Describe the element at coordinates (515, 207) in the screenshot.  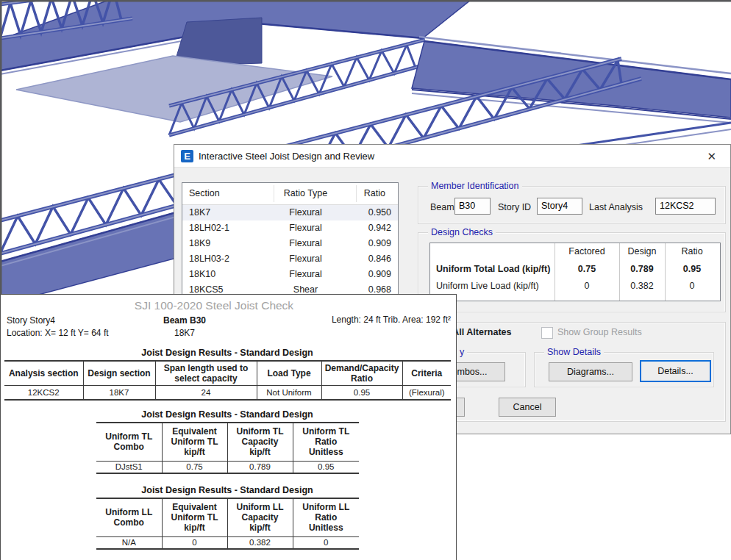
I see `story-id-label: Story ID` at that location.